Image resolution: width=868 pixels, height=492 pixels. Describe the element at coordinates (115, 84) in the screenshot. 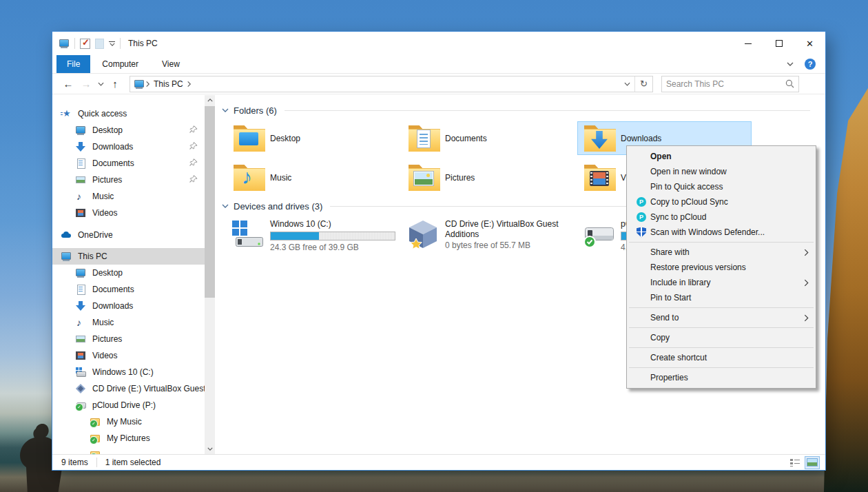

I see `up-button: ↑` at that location.